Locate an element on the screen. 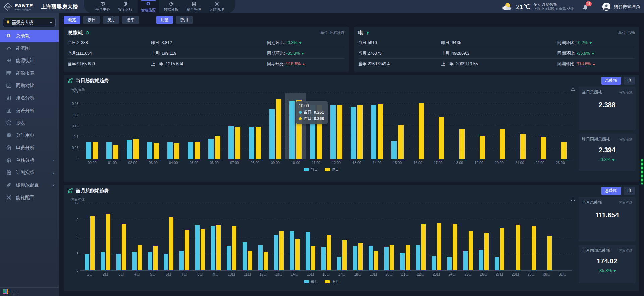 The height and width of the screenshot is (296, 644). page-scrollbar is located at coordinates (642, 155).